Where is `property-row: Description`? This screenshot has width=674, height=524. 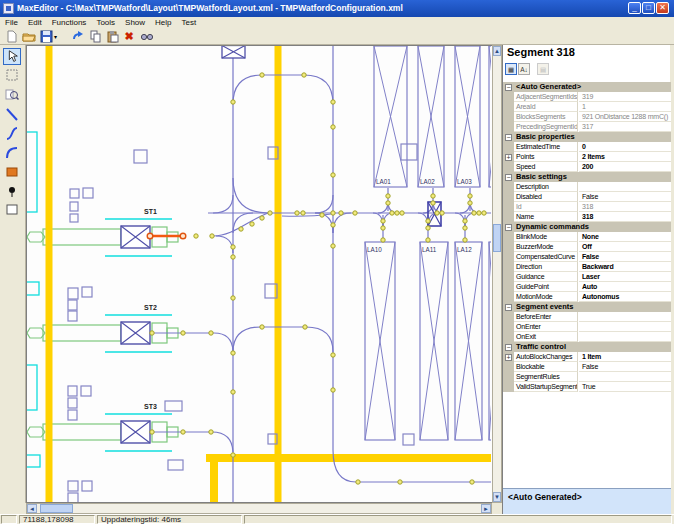 property-row: Description is located at coordinates (587, 187).